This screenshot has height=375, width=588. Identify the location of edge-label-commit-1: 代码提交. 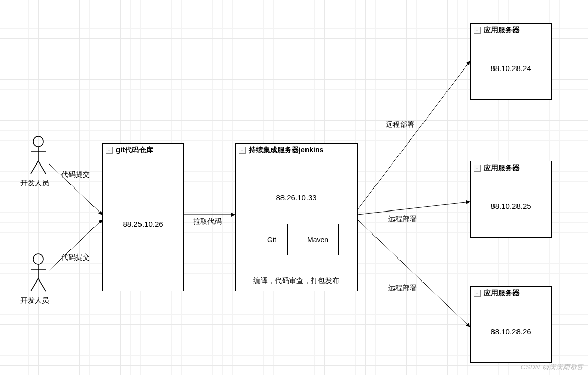
(76, 175).